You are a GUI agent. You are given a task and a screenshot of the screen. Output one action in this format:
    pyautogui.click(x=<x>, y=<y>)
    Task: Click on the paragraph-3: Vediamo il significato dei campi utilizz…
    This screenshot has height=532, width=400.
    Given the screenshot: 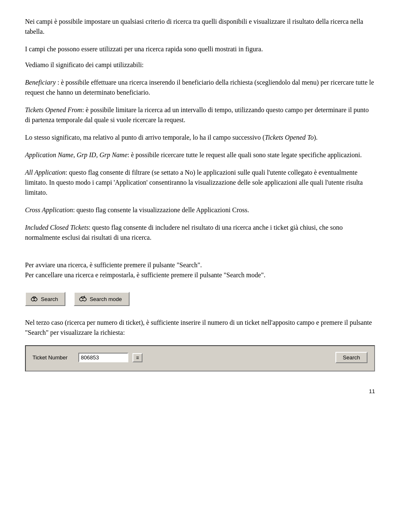 What is the action you would take?
    pyautogui.click(x=200, y=65)
    